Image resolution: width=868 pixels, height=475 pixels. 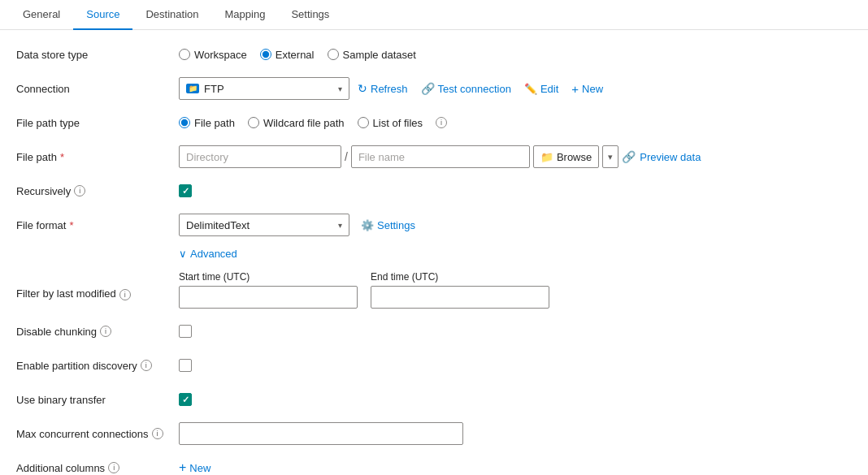 What do you see at coordinates (185, 399) in the screenshot?
I see `binary-transfer-checkbox` at bounding box center [185, 399].